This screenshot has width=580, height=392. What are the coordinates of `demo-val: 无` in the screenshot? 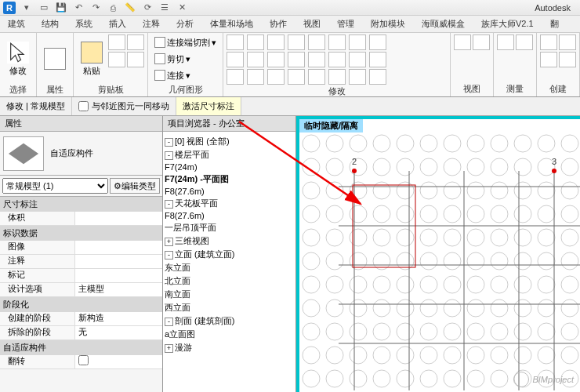 It's located at (119, 332).